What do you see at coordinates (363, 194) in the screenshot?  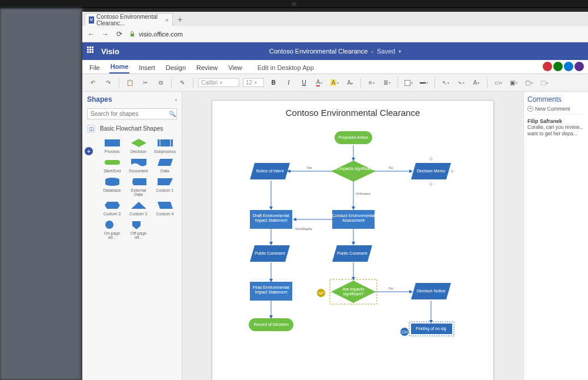 I see `svg-text: Unknown` at bounding box center [363, 194].